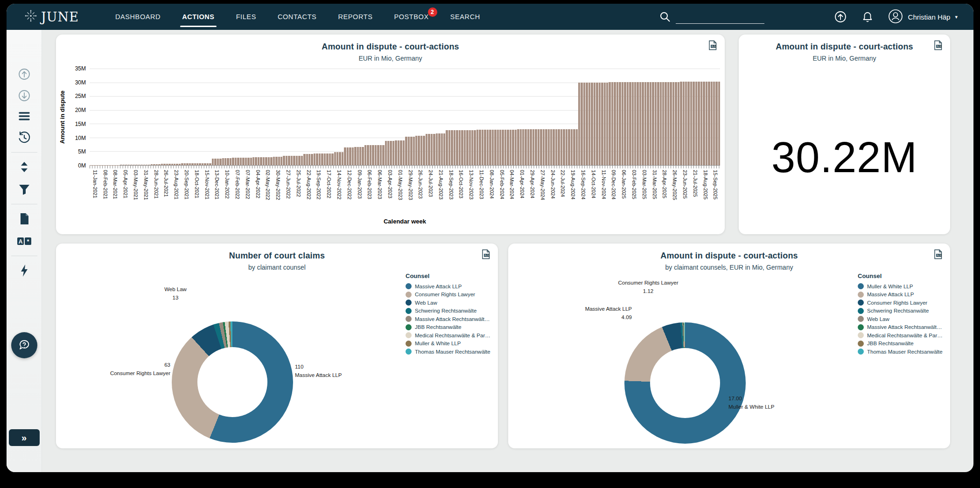 The height and width of the screenshot is (488, 980). I want to click on scroll-to-top-icon, so click(24, 74).